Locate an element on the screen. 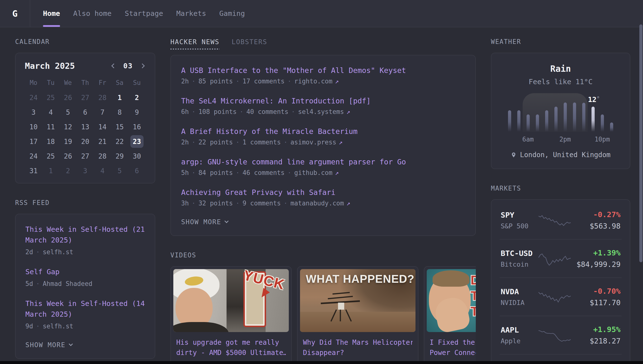 The width and height of the screenshot is (643, 364). calendar-day: 25 is located at coordinates (51, 98).